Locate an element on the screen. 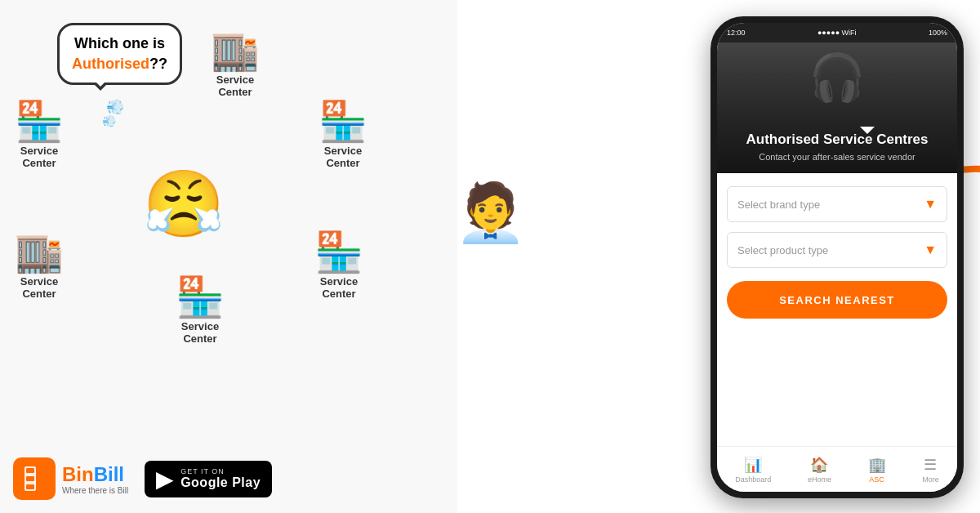 Image resolution: width=980 pixels, height=513 pixels. phone-content-area: Select brand type ▼ Select product type … is located at coordinates (837, 310).